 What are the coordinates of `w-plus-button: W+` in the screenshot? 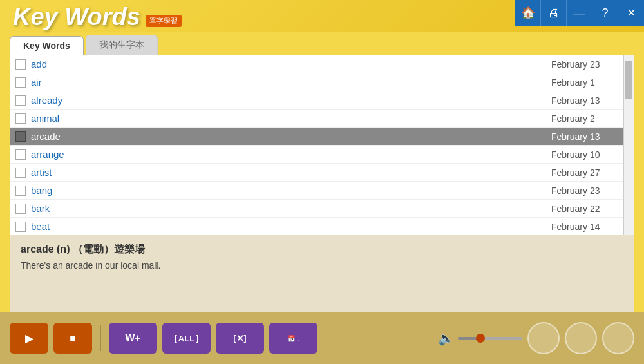 It's located at (133, 338).